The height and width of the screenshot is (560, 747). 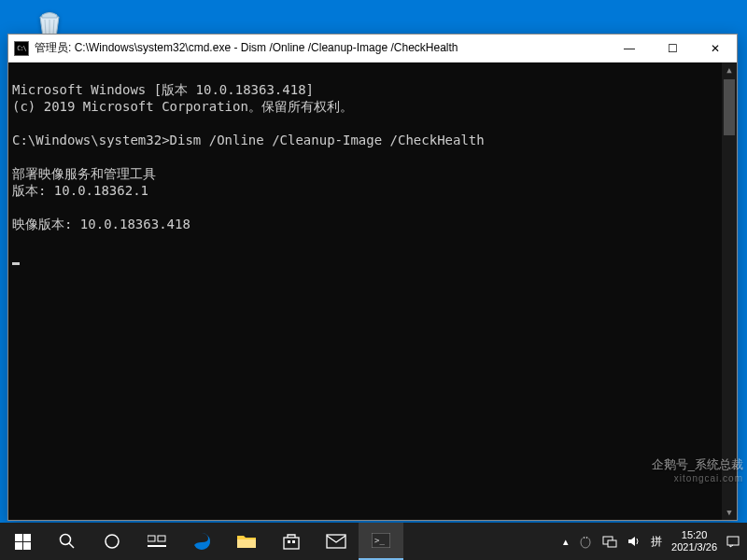 What do you see at coordinates (321, 49) in the screenshot?
I see `window-title: 管理员: C:\Windows\system32\cmd.exe - Dism …` at bounding box center [321, 49].